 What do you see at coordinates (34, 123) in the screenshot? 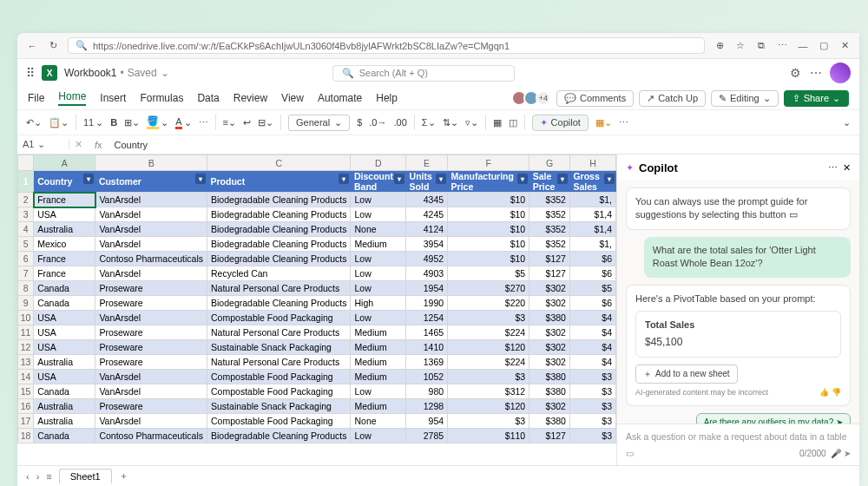
I see `undo-icon: ↶⌄` at bounding box center [34, 123].